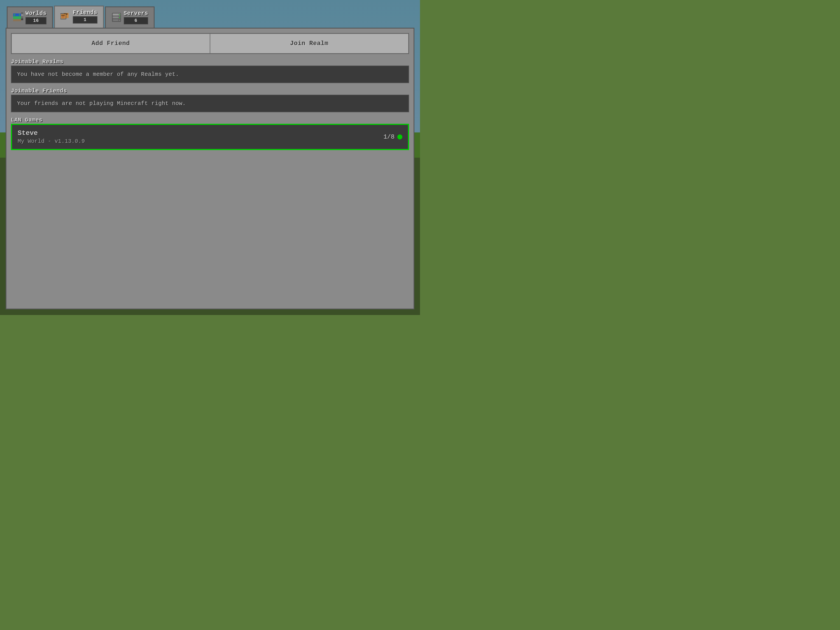 The height and width of the screenshot is (630, 840). I want to click on servers-icon-svg, so click(116, 17).